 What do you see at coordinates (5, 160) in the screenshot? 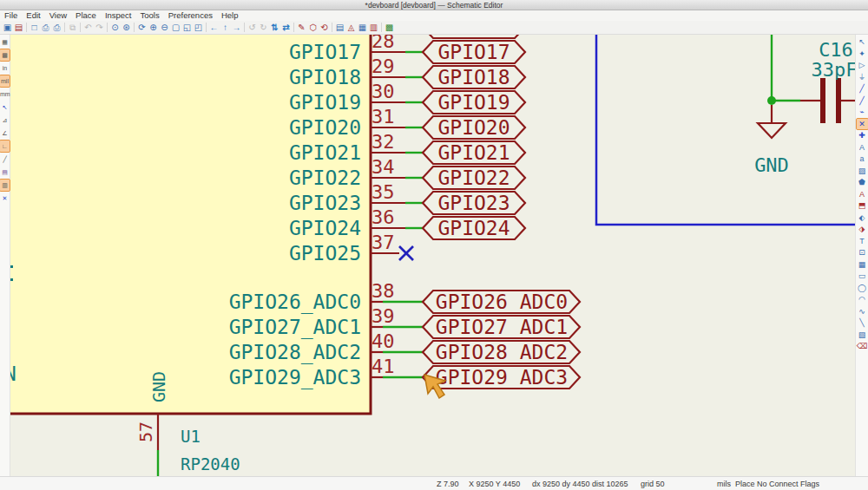
I see `45deg-mode-icon: ╱` at bounding box center [5, 160].